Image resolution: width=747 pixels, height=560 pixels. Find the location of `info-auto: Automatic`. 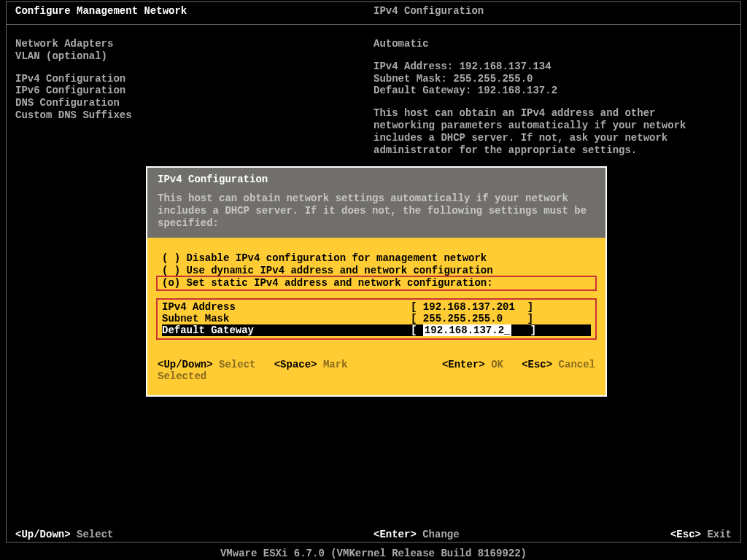

info-auto: Automatic is located at coordinates (553, 44).